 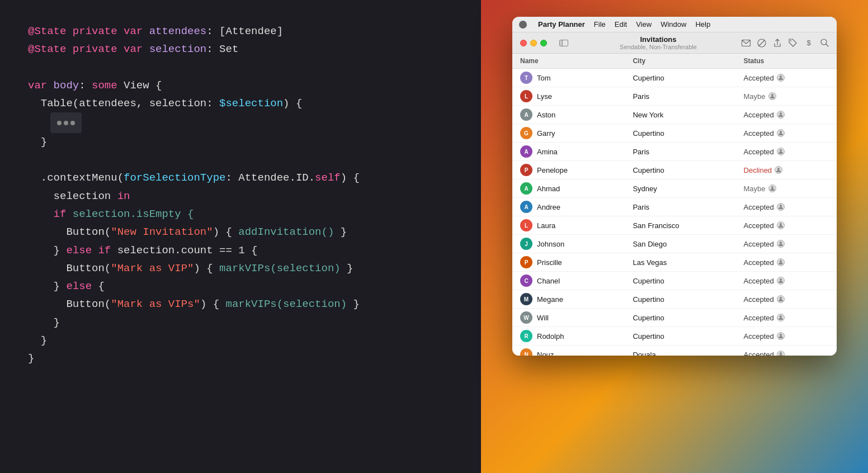 I want to click on table-row: L Laura San Francisco Accepted, so click(x=674, y=226).